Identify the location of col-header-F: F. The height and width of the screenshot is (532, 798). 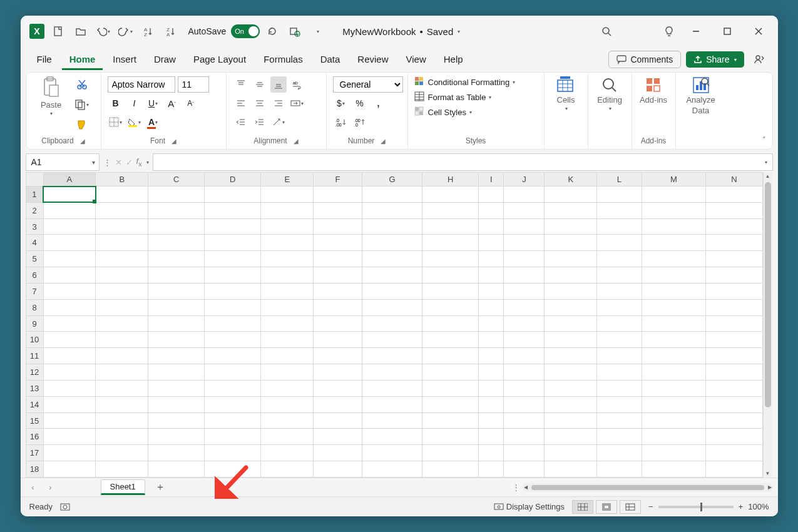
(338, 180).